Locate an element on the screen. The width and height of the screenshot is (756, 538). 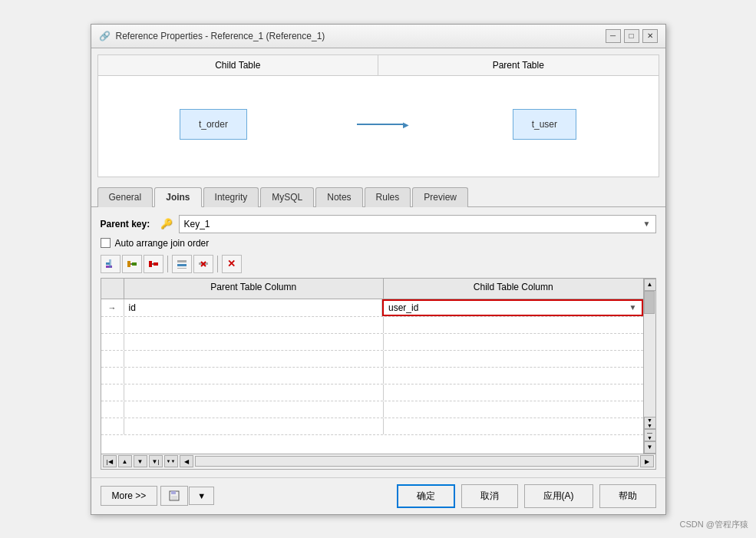
scroll-prev-button: ▲ is located at coordinates (125, 461).